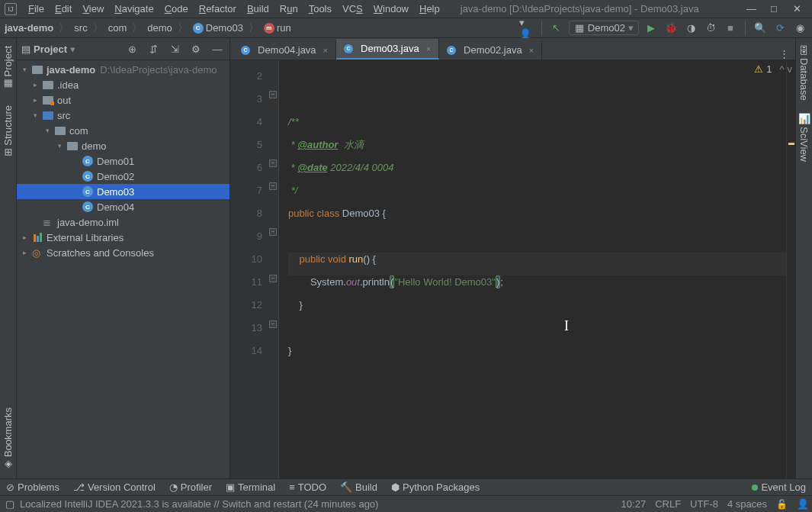 The height and width of the screenshot is (512, 812). What do you see at coordinates (747, 504) in the screenshot?
I see `indent-setting: 4 spaces` at bounding box center [747, 504].